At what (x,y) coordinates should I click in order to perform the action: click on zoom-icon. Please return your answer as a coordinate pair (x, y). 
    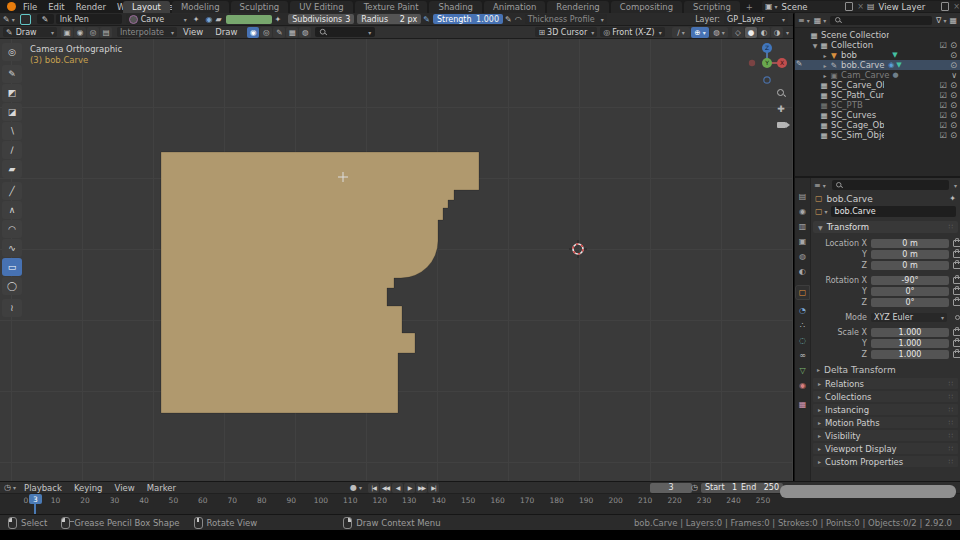
    Looking at the image, I should click on (781, 93).